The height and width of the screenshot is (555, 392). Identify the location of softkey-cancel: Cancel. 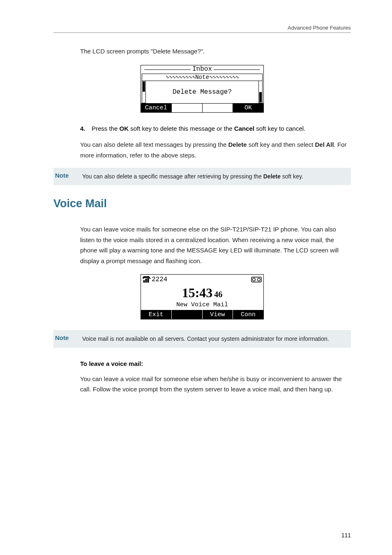
(156, 108).